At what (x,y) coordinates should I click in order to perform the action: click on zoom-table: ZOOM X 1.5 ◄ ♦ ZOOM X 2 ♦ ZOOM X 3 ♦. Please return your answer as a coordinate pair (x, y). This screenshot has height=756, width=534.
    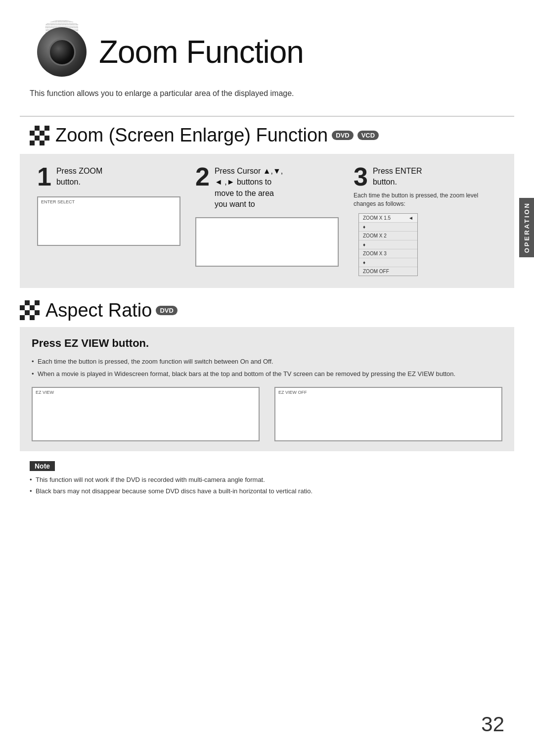
    Looking at the image, I should click on (388, 244).